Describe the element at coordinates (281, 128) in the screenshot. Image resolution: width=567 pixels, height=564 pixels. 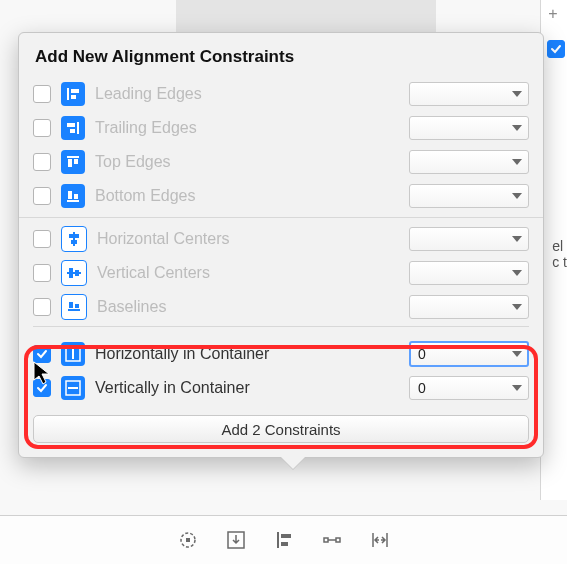
I see `row-trailing-edges: Trailing Edges` at that location.